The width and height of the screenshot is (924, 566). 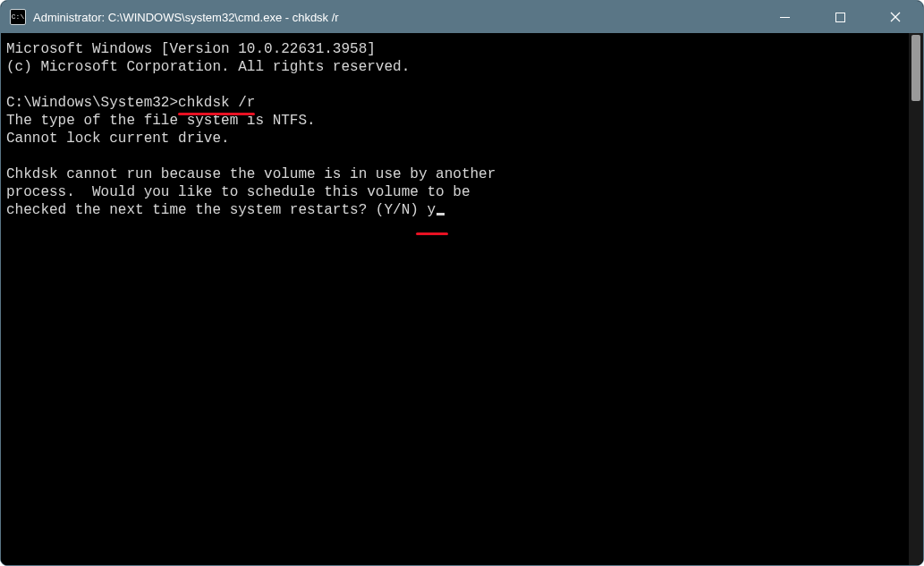 What do you see at coordinates (238, 192) in the screenshot?
I see `out-schedule-line2: process. Would you like to schedule this…` at bounding box center [238, 192].